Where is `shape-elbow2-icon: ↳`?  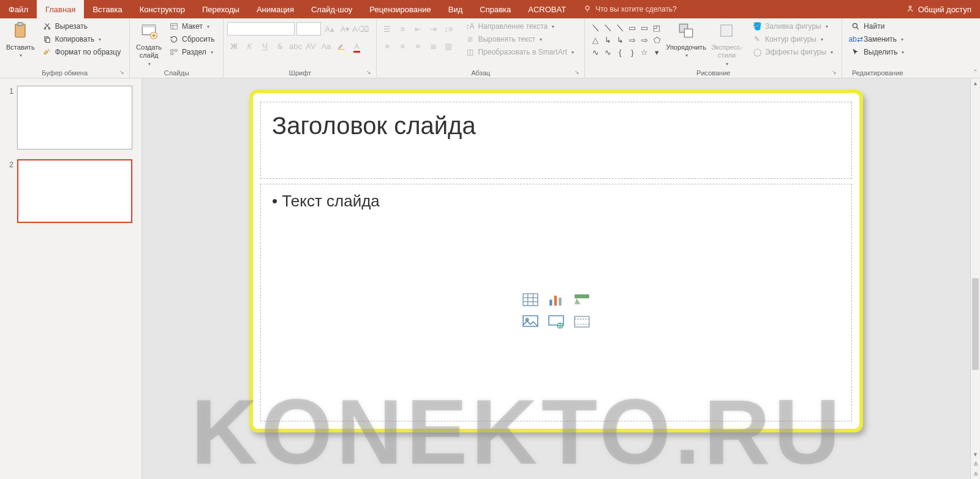 shape-elbow2-icon: ↳ is located at coordinates (620, 40).